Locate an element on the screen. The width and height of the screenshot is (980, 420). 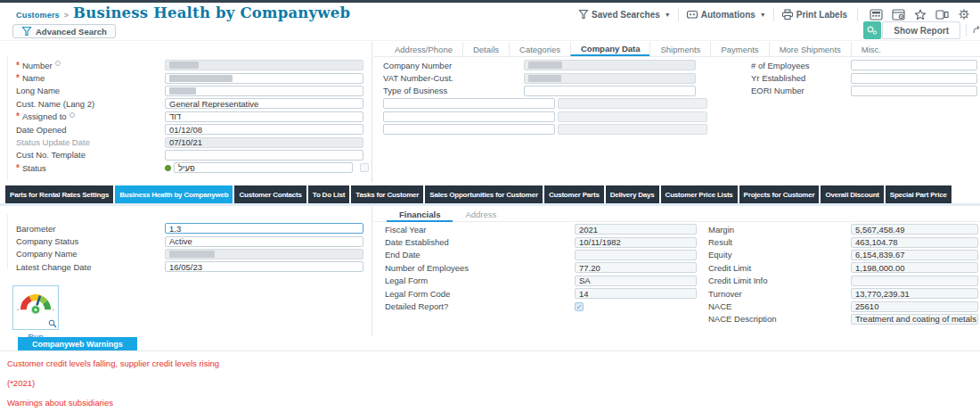
input-barometer: 1.3 is located at coordinates (264, 228).